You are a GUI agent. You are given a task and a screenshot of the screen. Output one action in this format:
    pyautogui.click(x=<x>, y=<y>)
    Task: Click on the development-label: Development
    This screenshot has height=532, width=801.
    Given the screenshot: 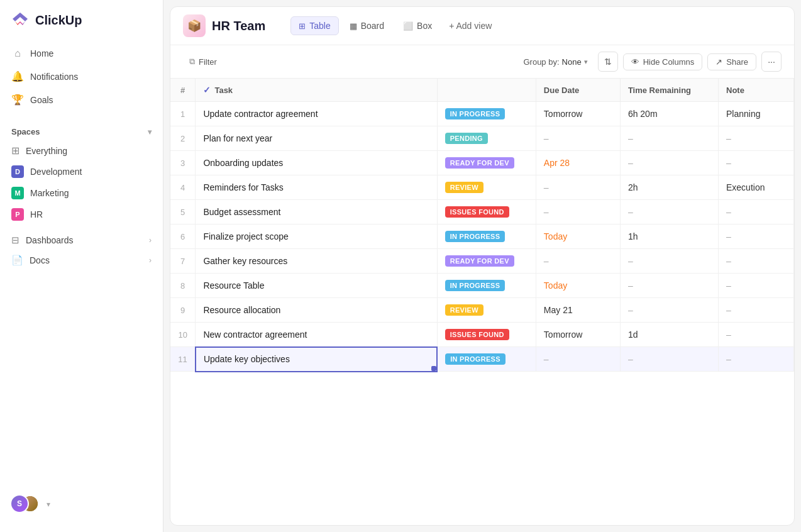 What is the action you would take?
    pyautogui.click(x=57, y=172)
    